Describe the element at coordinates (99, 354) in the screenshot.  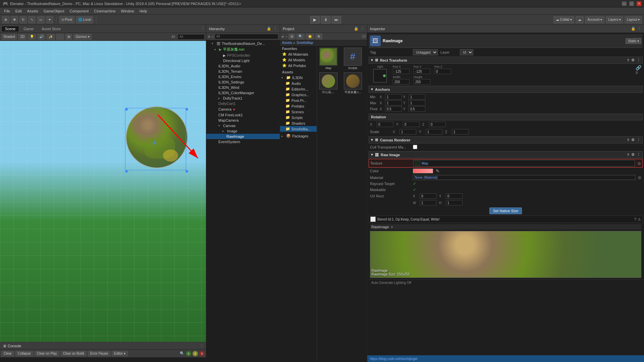
I see `console-error-pause-button: Error Pause` at that location.